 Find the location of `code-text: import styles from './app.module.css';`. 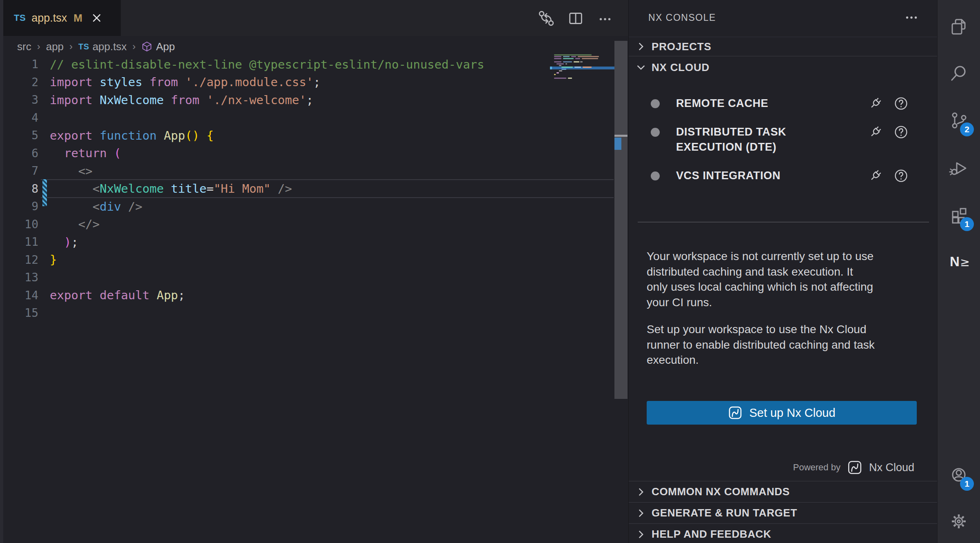

code-text: import styles from './app.module.css'; is located at coordinates (185, 82).